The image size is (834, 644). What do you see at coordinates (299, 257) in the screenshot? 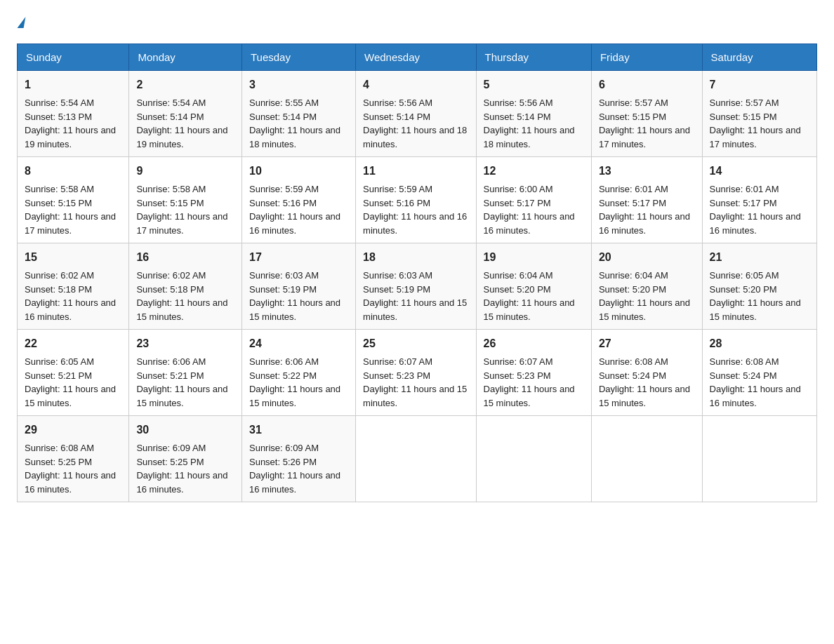
I see `day-number: 17` at bounding box center [299, 257].